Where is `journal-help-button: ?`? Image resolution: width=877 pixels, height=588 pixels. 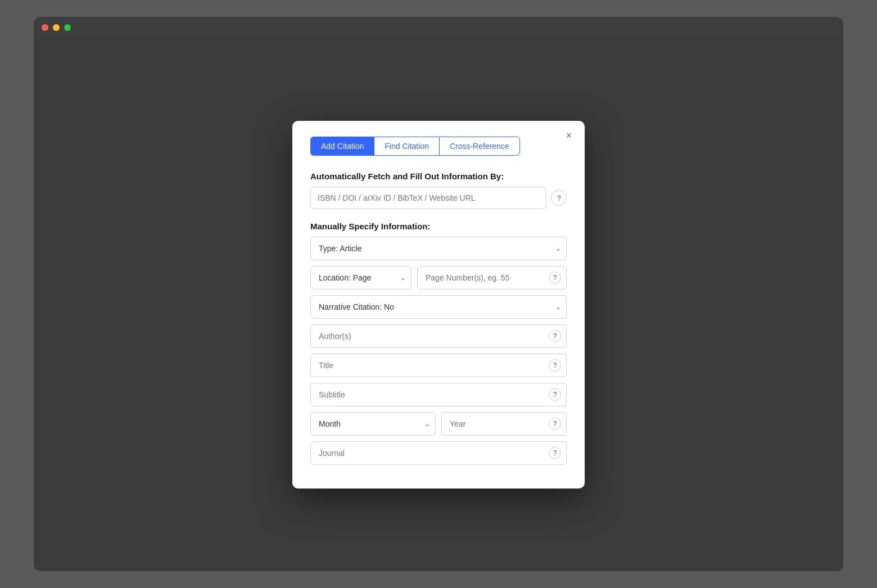 journal-help-button: ? is located at coordinates (555, 453).